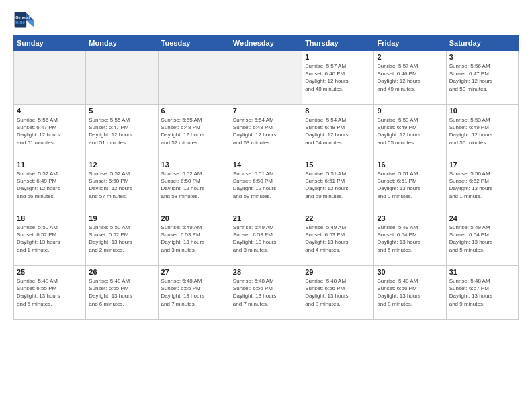 The image size is (532, 411). I want to click on col-header-saturday: Saturday, so click(482, 43).